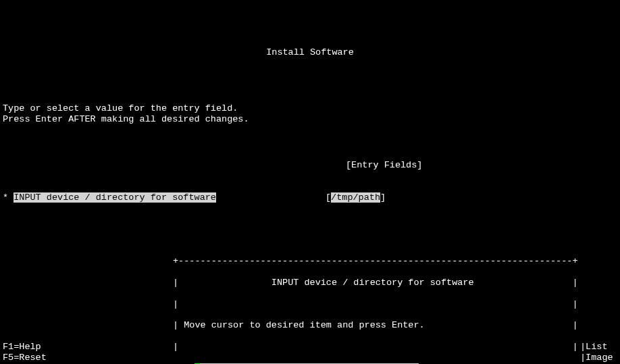 This screenshot has height=364, width=620. Describe the element at coordinates (310, 109) in the screenshot. I see `instructions: Type or select a value for the entry fie…` at that location.